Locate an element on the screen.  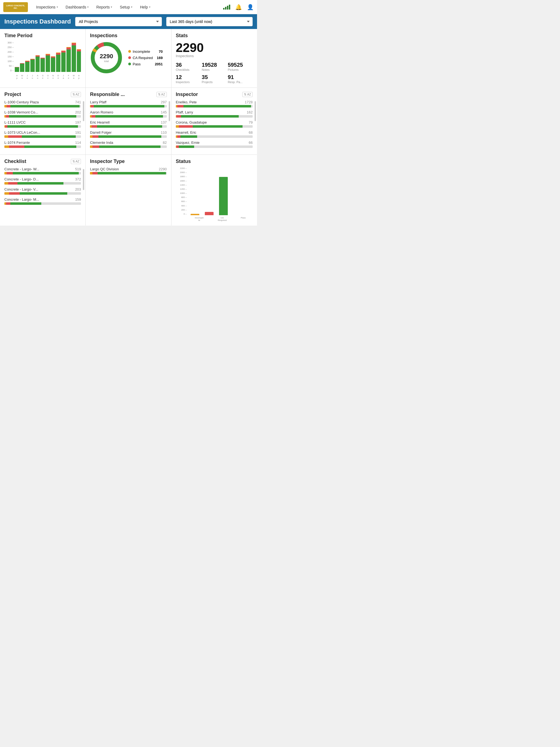
checklist-sort-btn: ⇅ AZ is located at coordinates (76, 161).